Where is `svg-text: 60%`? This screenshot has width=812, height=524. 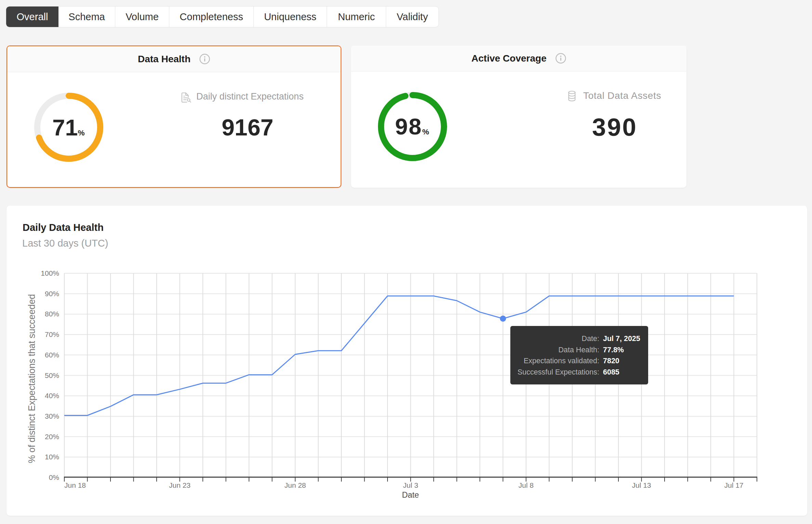
svg-text: 60% is located at coordinates (52, 355).